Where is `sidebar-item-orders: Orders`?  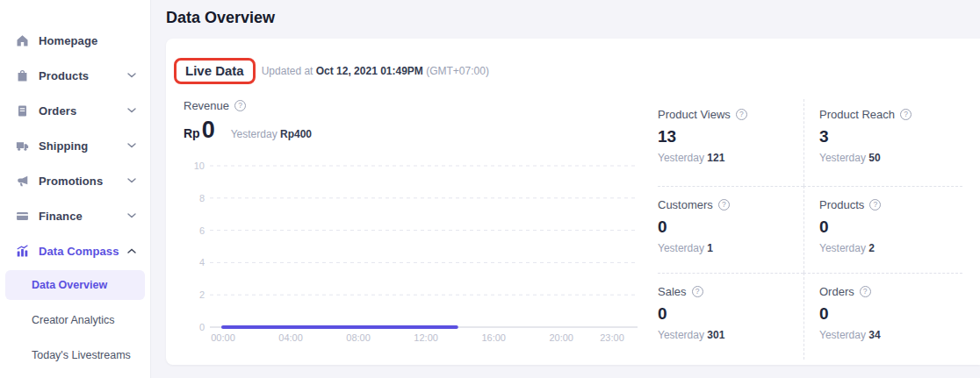
sidebar-item-orders: Orders is located at coordinates (76, 111).